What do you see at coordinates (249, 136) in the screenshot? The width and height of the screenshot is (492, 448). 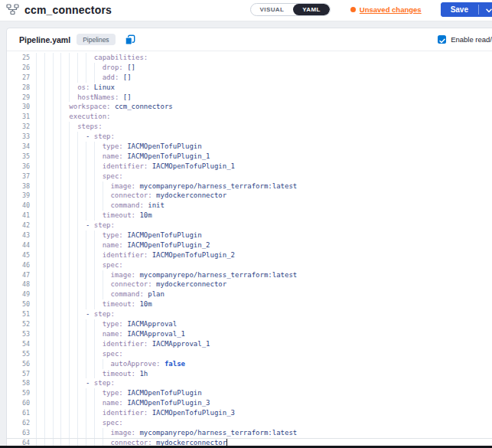 I see `code-line-33: 33- step:` at bounding box center [249, 136].